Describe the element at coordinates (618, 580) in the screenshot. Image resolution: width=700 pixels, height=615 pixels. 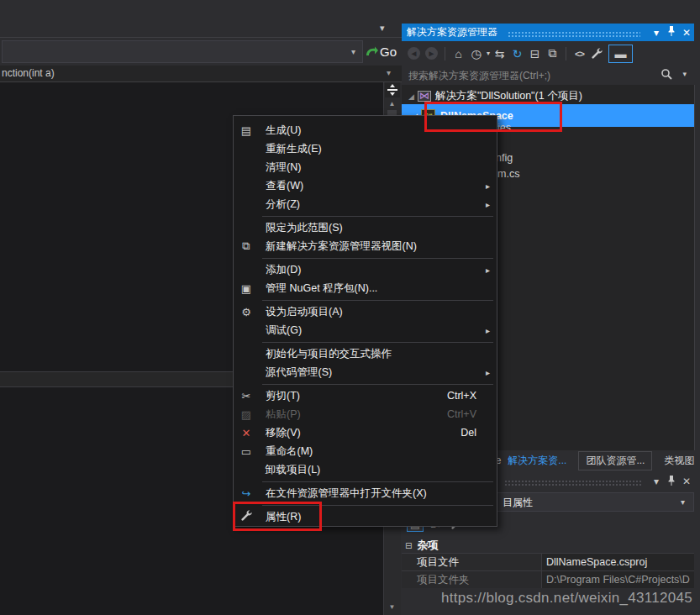
I see `property-value: D:\Program Files\C#Projects\D` at that location.